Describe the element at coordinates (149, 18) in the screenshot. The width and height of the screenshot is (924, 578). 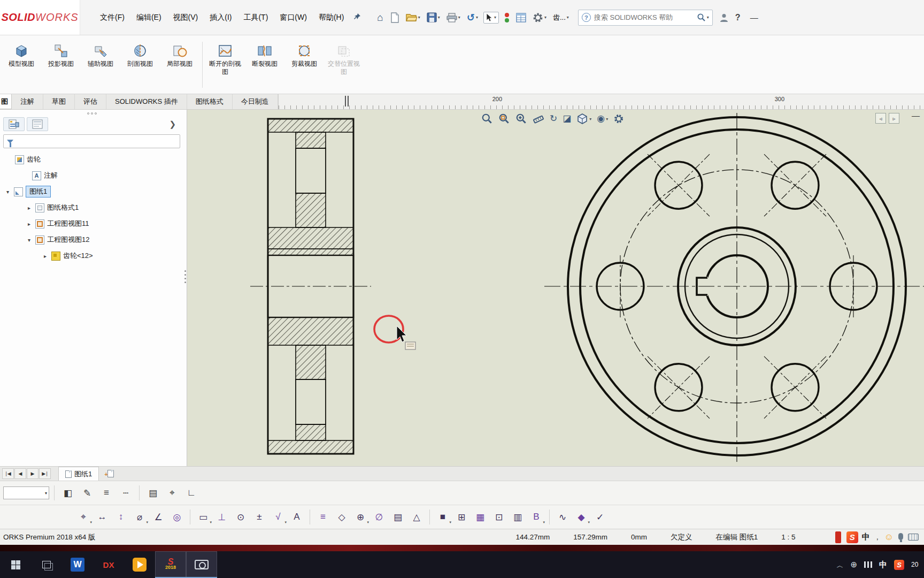
I see `menu-edit: 编辑(E)` at that location.